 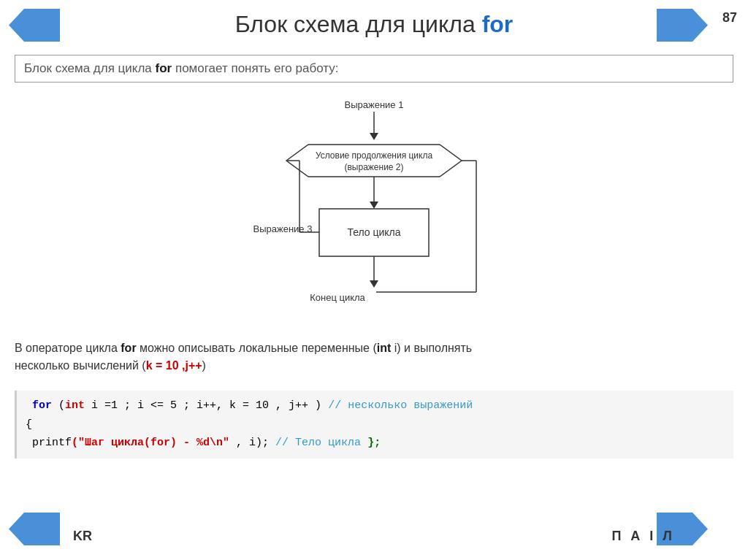 What do you see at coordinates (52, 442) in the screenshot?
I see `code-printf: printf` at bounding box center [52, 442].